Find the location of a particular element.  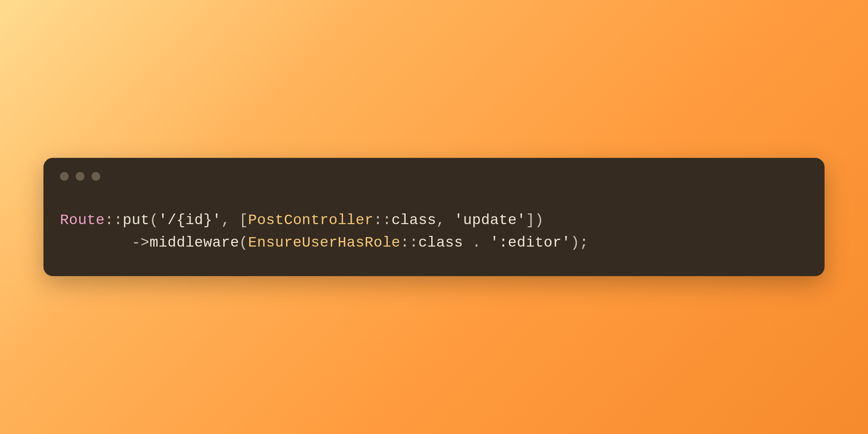

token-type: EnsureUserHasRole is located at coordinates (324, 243).